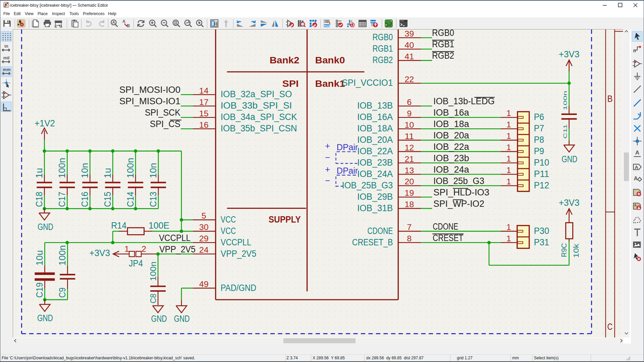  Describe the element at coordinates (451, 113) in the screenshot. I see `svg-text: IOB_16a` at that location.